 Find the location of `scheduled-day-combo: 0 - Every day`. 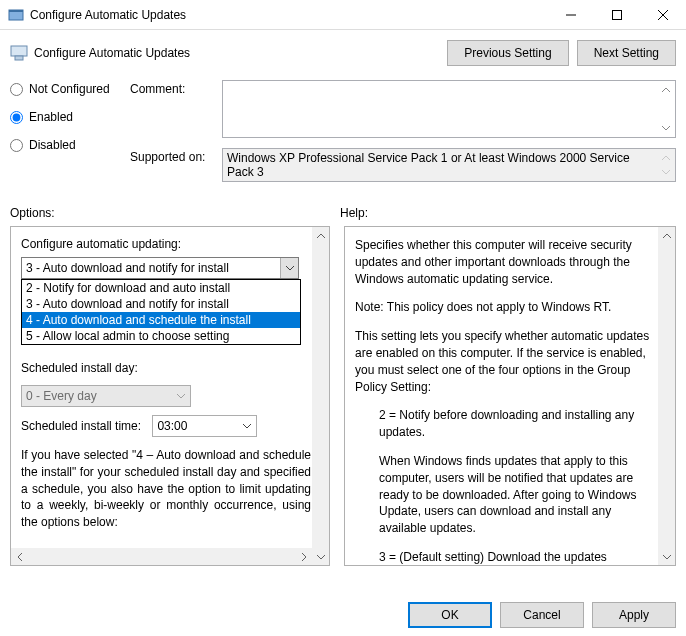

scheduled-day-combo: 0 - Every day is located at coordinates (106, 396).